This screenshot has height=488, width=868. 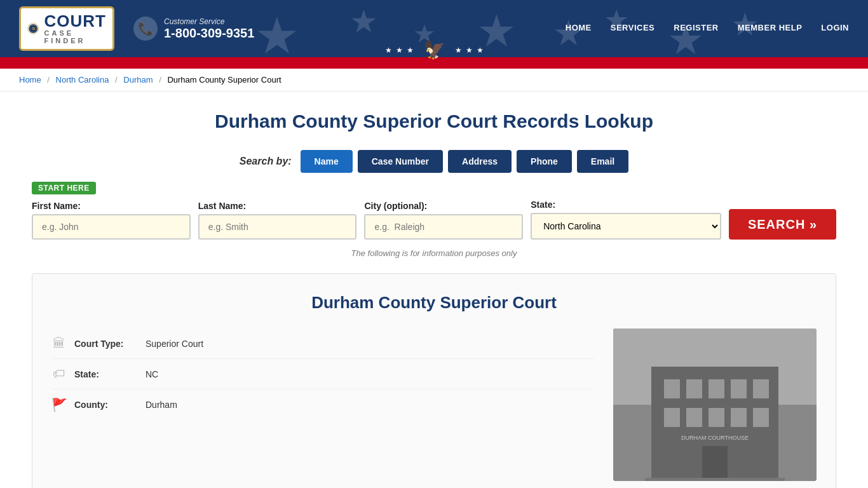 I want to click on logo-court-label: COURT, so click(x=75, y=21).